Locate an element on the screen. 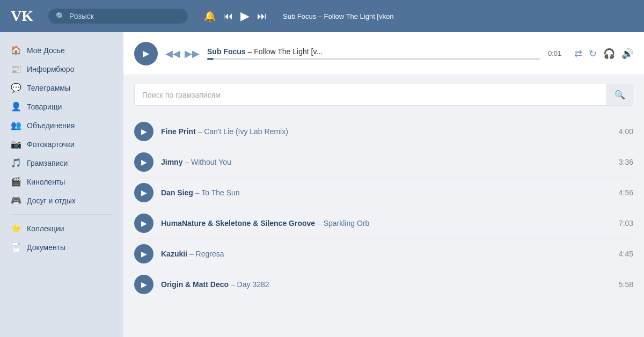  repeat-button: ↻ is located at coordinates (592, 54).